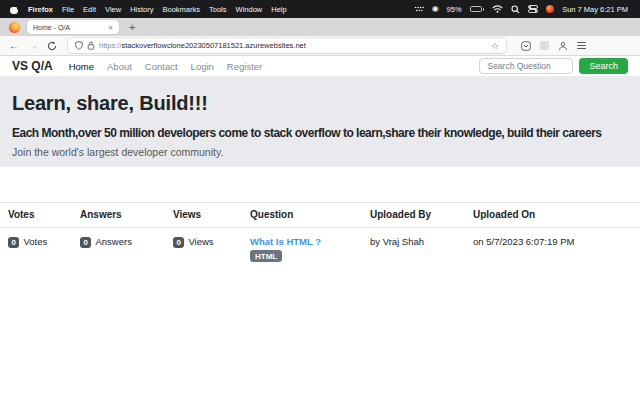 This screenshot has height=416, width=640. I want to click on views-count-badge: 0, so click(178, 242).